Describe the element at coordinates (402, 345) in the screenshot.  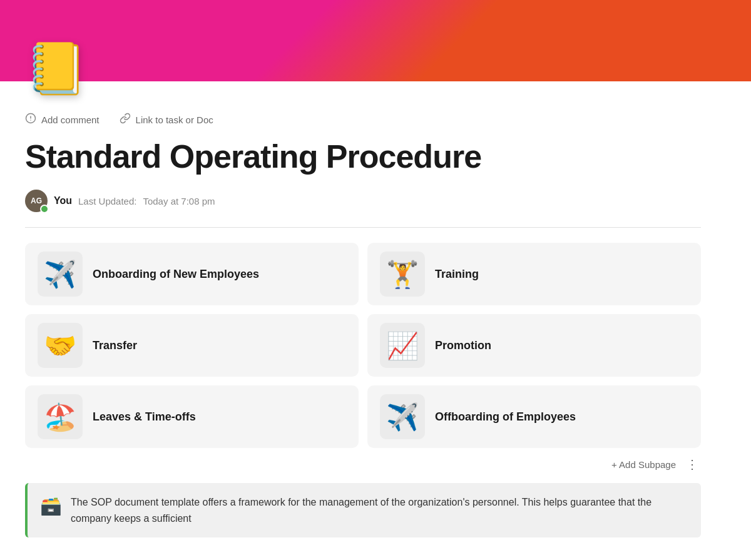
I see `promotion-icon: 📈` at that location.